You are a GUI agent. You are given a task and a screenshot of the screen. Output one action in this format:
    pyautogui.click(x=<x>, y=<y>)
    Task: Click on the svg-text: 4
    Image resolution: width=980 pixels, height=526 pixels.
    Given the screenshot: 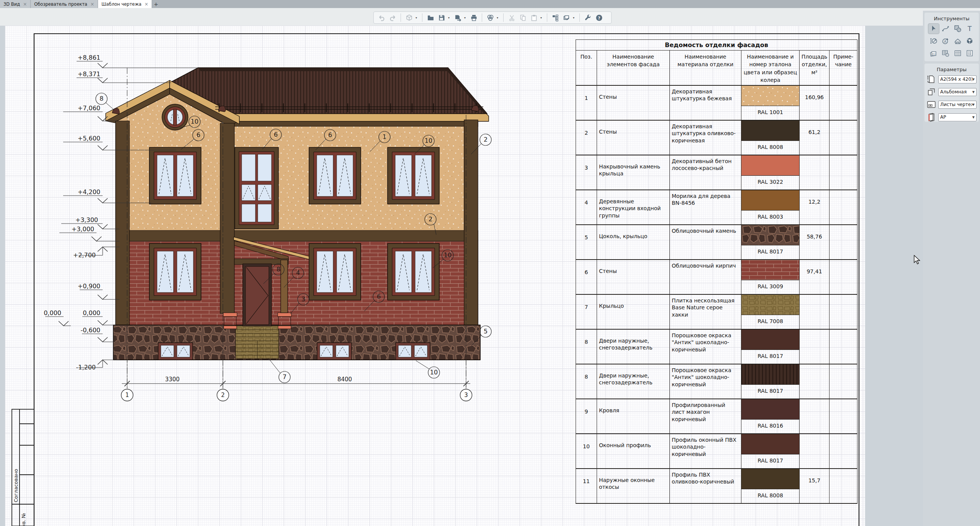 What is the action you would take?
    pyautogui.click(x=298, y=273)
    